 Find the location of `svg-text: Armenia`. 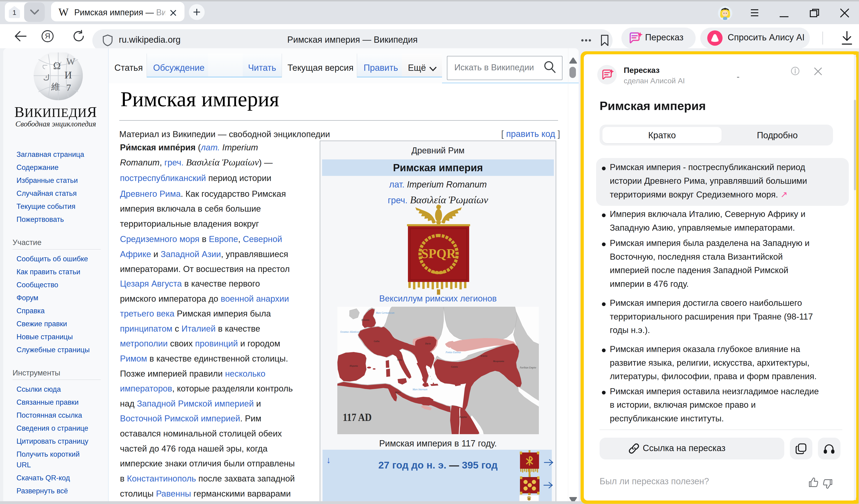

svg-text: Armenia is located at coordinates (483, 356).